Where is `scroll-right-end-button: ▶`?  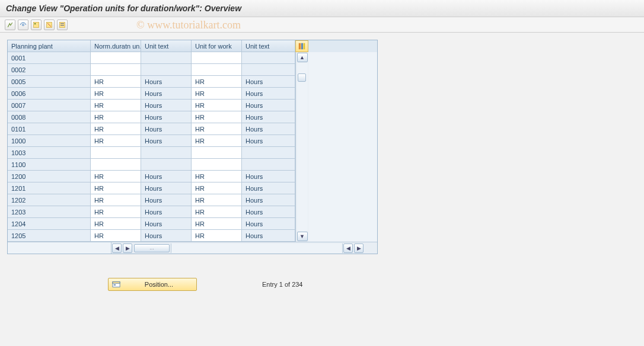 scroll-right-end-button: ▶ is located at coordinates (359, 248).